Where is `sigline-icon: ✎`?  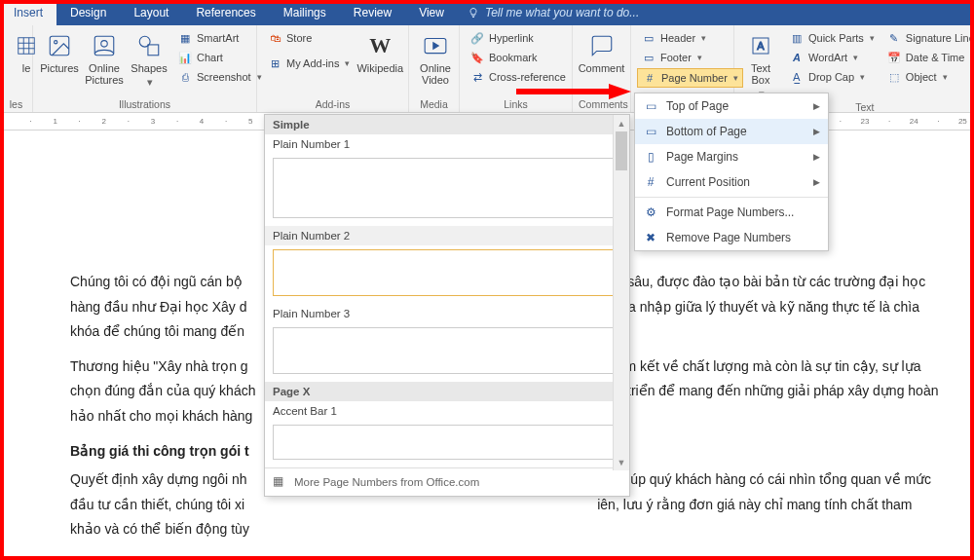
sigline-icon: ✎ is located at coordinates (894, 38).